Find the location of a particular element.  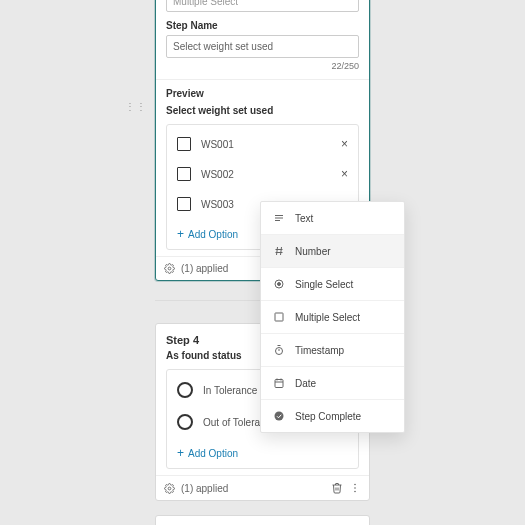

menu-item-multiple-select: Multiple Select is located at coordinates (332, 318).